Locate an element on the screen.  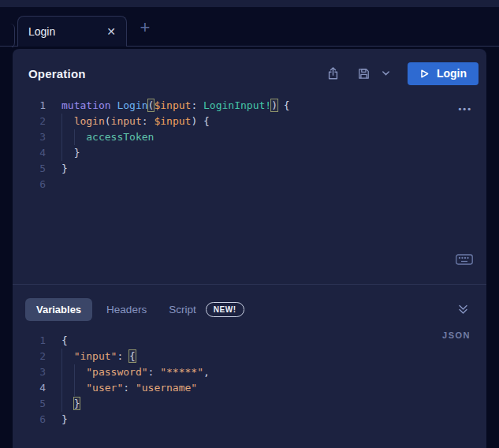
ellipsis-icon: ••• is located at coordinates (465, 109).